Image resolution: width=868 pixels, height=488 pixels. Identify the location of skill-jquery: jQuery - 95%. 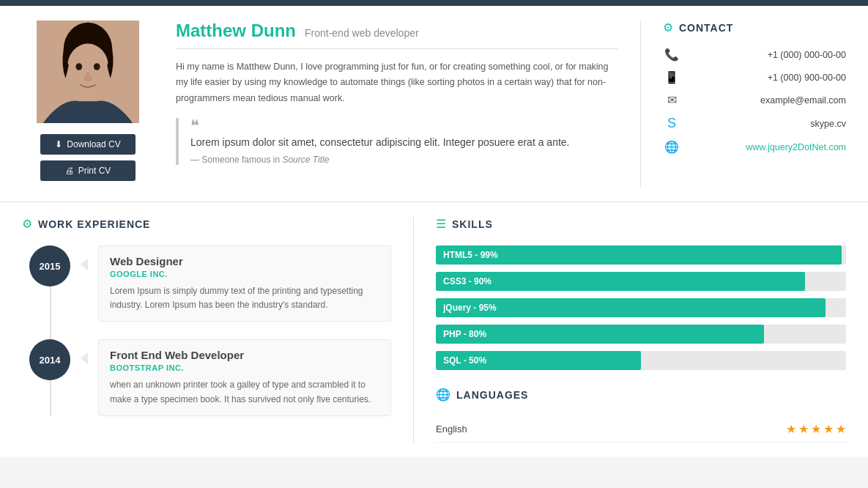
(641, 308).